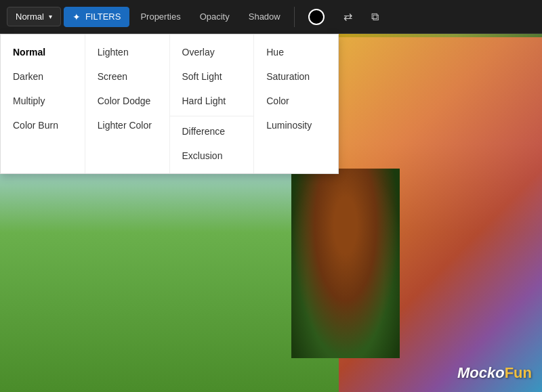  What do you see at coordinates (348, 16) in the screenshot?
I see `swap-button: ⇄` at bounding box center [348, 16].